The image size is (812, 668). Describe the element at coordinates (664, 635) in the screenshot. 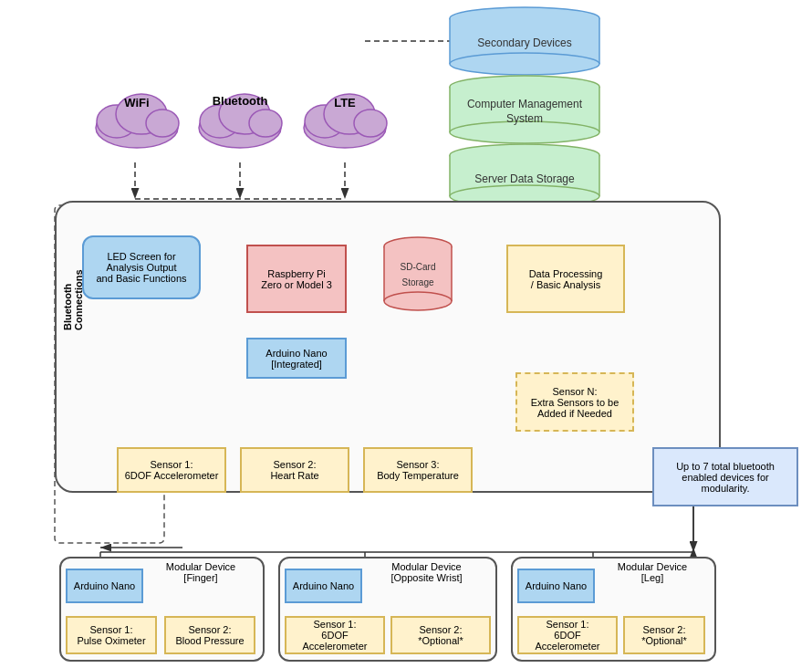

I see `sensor2-leg-box: Sensor 2: *Optional*` at that location.